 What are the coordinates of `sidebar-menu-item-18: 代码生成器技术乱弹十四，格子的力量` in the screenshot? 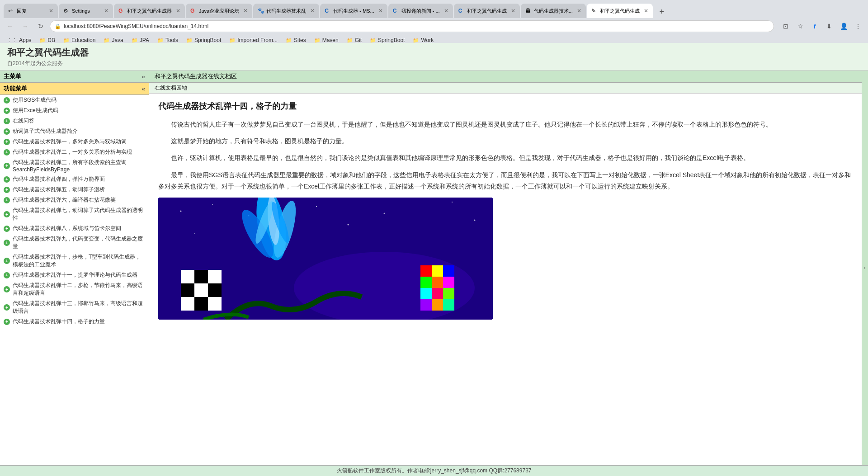 It's located at (74, 322).